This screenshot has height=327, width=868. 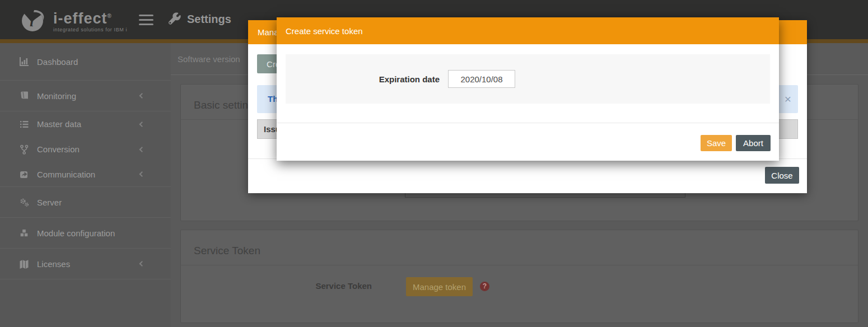 What do you see at coordinates (24, 150) in the screenshot?
I see `code-fork-icon` at bounding box center [24, 150].